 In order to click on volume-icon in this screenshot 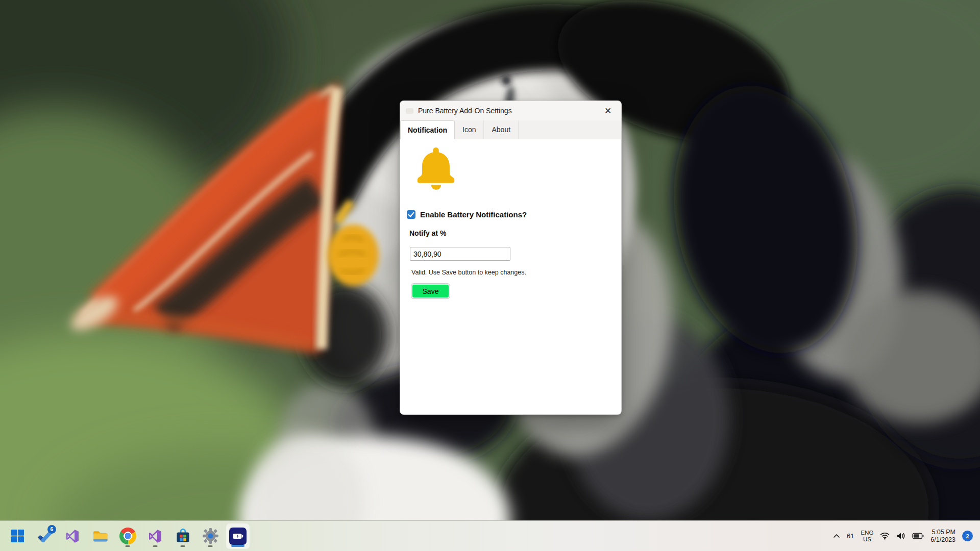, I will do `click(901, 536)`.